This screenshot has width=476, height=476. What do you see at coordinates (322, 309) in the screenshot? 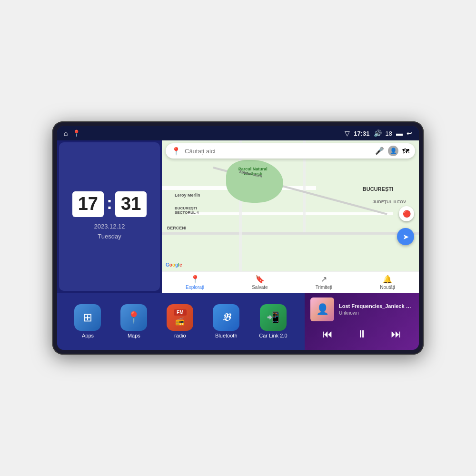
I see `music-art-image: 👤` at bounding box center [322, 309].